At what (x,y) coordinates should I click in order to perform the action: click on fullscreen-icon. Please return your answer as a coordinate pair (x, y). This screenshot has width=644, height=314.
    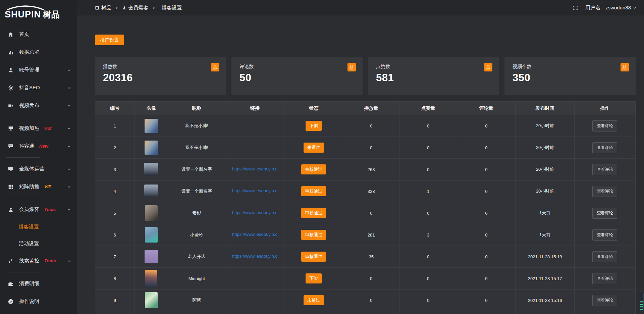
    Looking at the image, I should click on (576, 8).